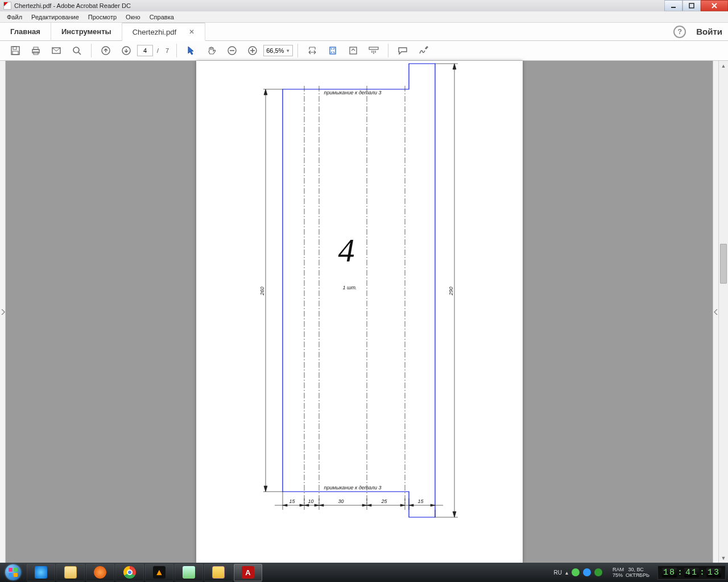  Describe the element at coordinates (558, 573) in the screenshot. I see `tray-language: RU` at that location.